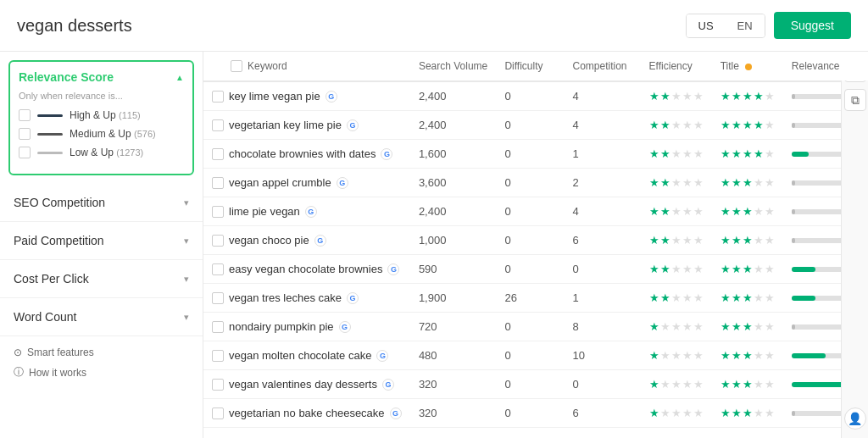 The image size is (868, 438). Describe the element at coordinates (102, 202) in the screenshot. I see `filter-seo-header: SEO Competition ▾` at that location.